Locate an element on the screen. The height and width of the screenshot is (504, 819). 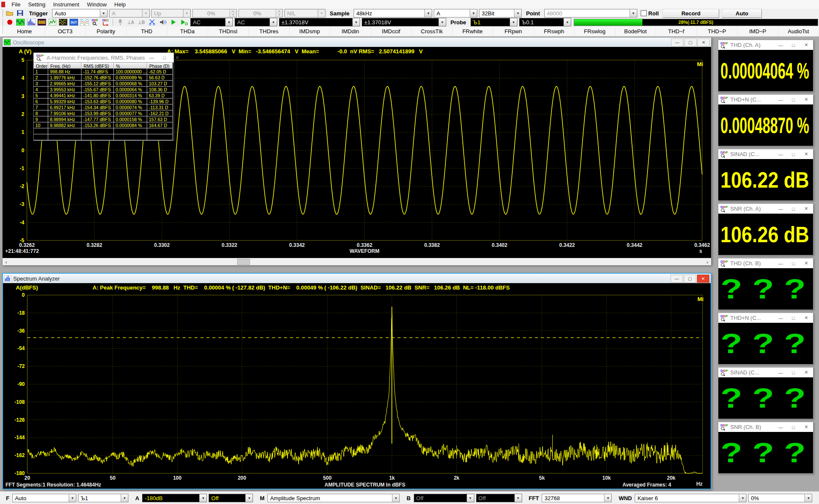
auto-button: Auto is located at coordinates (742, 14).